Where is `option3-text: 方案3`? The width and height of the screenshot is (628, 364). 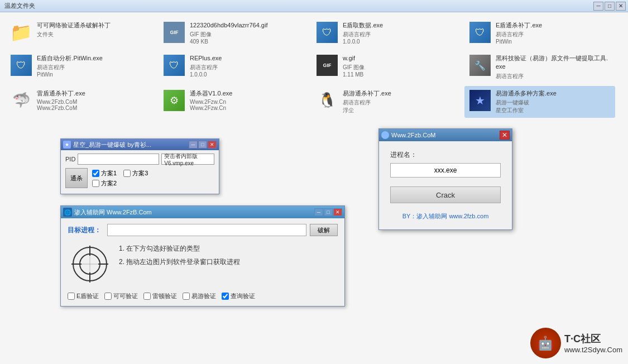 option3-text: 方案3 is located at coordinates (140, 173).